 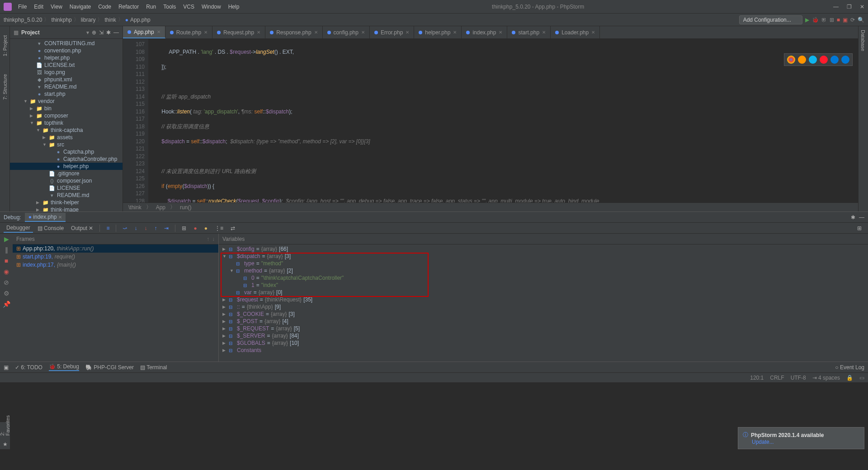 I want to click on memory-icon: ▭, so click(x=862, y=378).